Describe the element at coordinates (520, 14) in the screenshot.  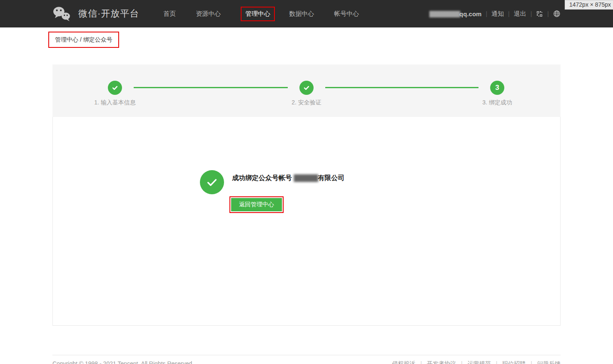
I see `logout-link: 退出` at that location.